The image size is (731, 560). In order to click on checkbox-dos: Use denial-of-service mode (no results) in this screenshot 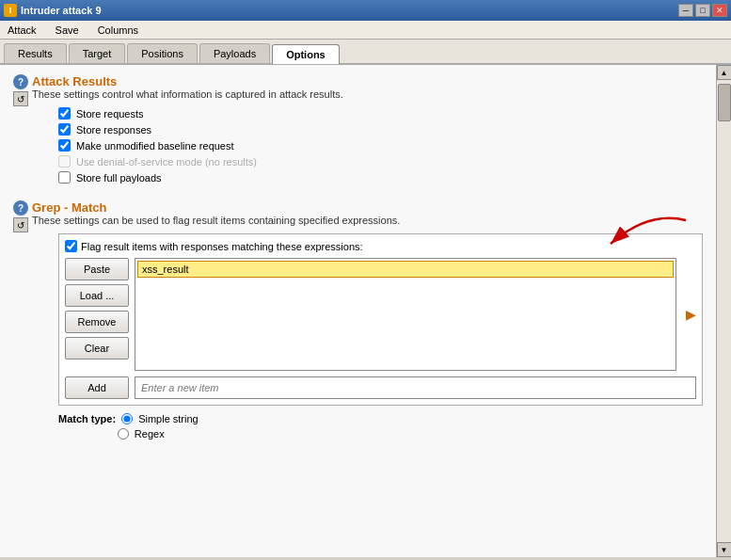, I will do `click(380, 162)`.